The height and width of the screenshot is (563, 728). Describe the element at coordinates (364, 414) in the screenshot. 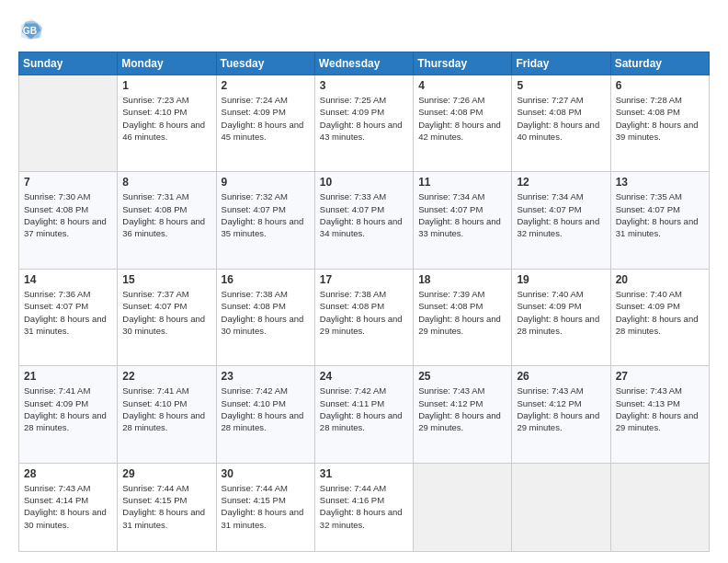

I see `calendar-cell: 24Sunrise: 7:42 AMSunset: 4:11 PMDayligh…` at that location.